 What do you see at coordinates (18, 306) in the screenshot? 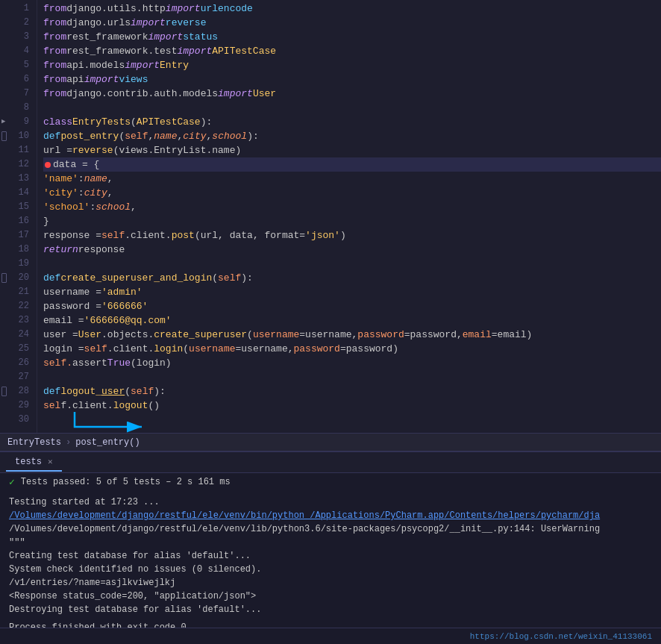
I see `line-number: 22` at bounding box center [18, 306].